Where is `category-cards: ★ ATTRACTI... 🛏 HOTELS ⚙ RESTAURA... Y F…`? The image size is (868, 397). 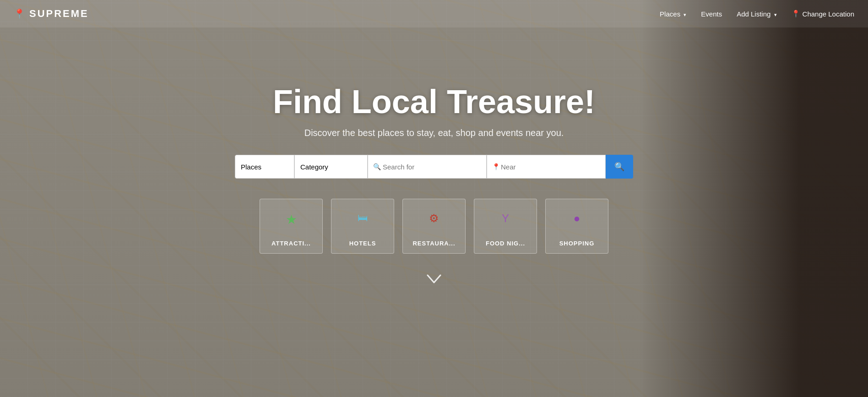
category-cards: ★ ATTRACTI... 🛏 HOTELS ⚙ RESTAURA... Y F… is located at coordinates (434, 226).